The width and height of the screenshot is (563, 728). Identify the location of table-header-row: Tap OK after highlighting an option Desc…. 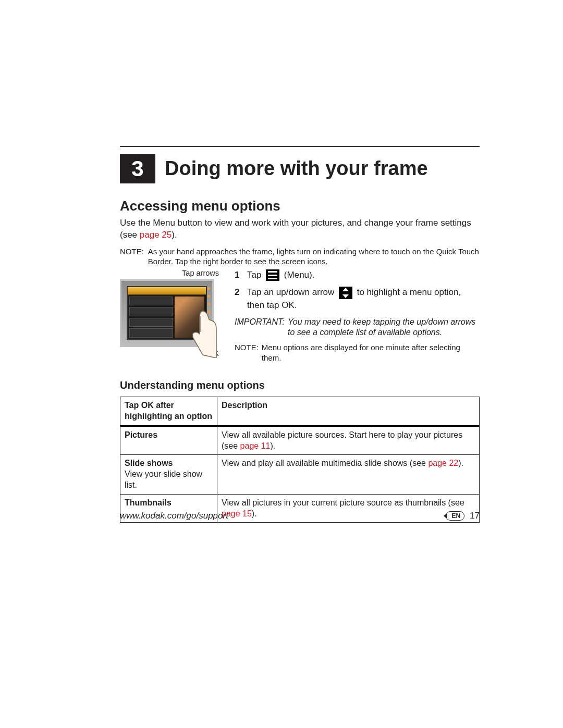
(300, 412).